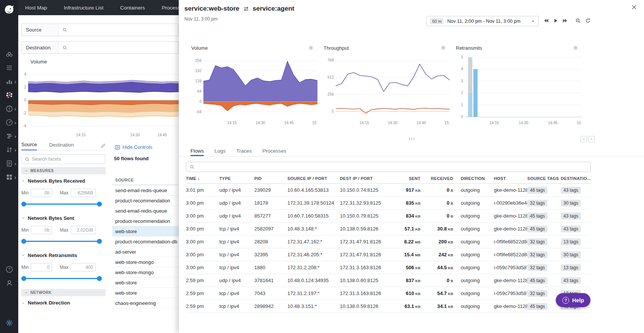 The image size is (644, 333). What do you see at coordinates (437, 178) in the screenshot?
I see `column-header-received: RECEIVED` at bounding box center [437, 178].